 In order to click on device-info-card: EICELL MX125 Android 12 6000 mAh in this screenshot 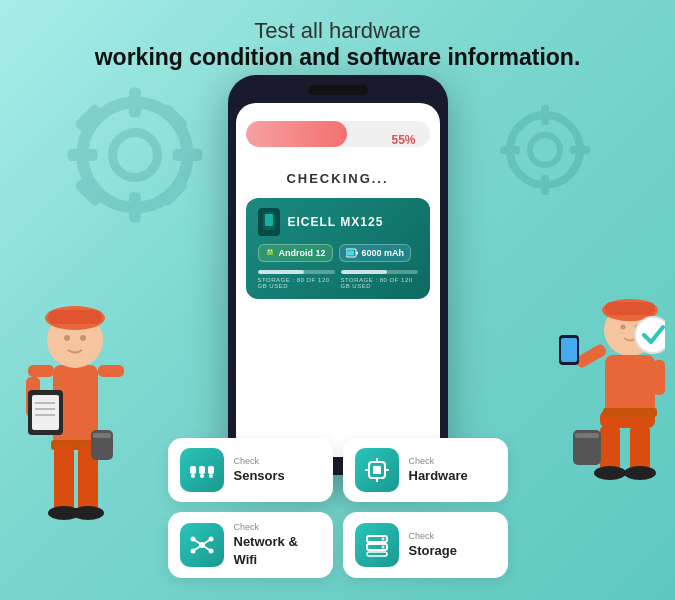, I will do `click(338, 248)`.